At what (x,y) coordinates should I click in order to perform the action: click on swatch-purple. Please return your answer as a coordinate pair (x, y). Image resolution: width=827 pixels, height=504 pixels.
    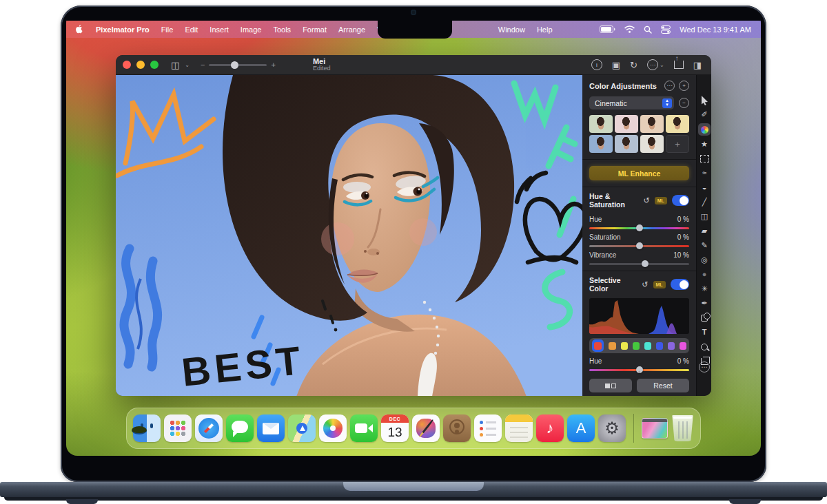
    Looking at the image, I should click on (671, 346).